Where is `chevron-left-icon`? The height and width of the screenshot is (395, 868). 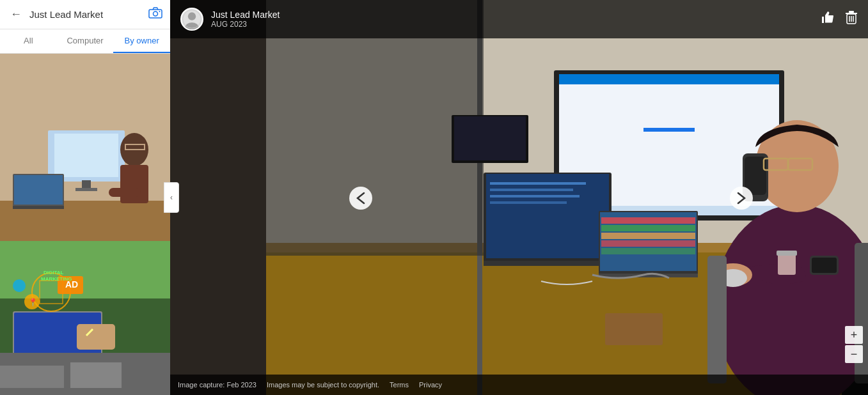
chevron-left-icon is located at coordinates (361, 198).